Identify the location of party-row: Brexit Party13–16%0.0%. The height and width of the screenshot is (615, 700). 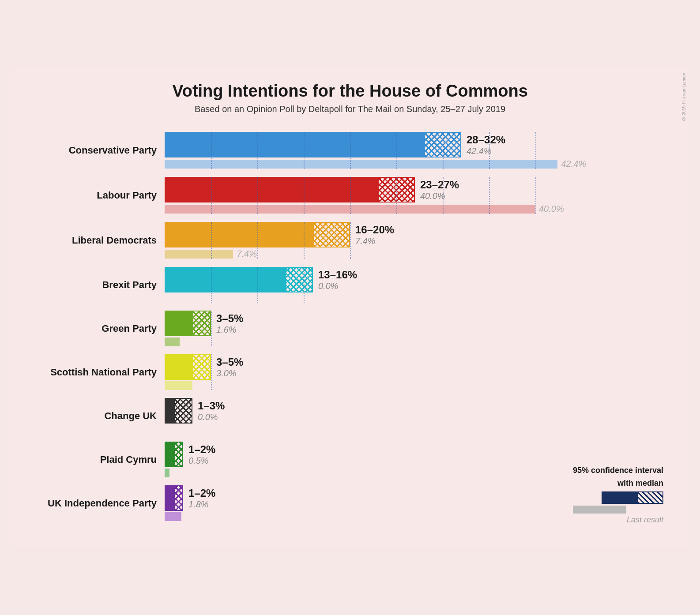
(350, 285).